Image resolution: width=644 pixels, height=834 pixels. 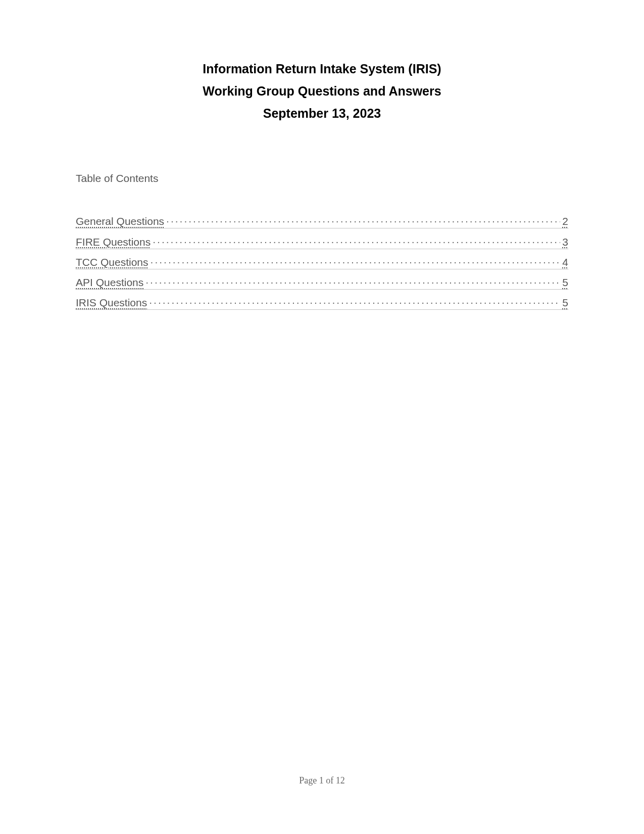 What do you see at coordinates (120, 221) in the screenshot?
I see `toc-label: General Questions` at bounding box center [120, 221].